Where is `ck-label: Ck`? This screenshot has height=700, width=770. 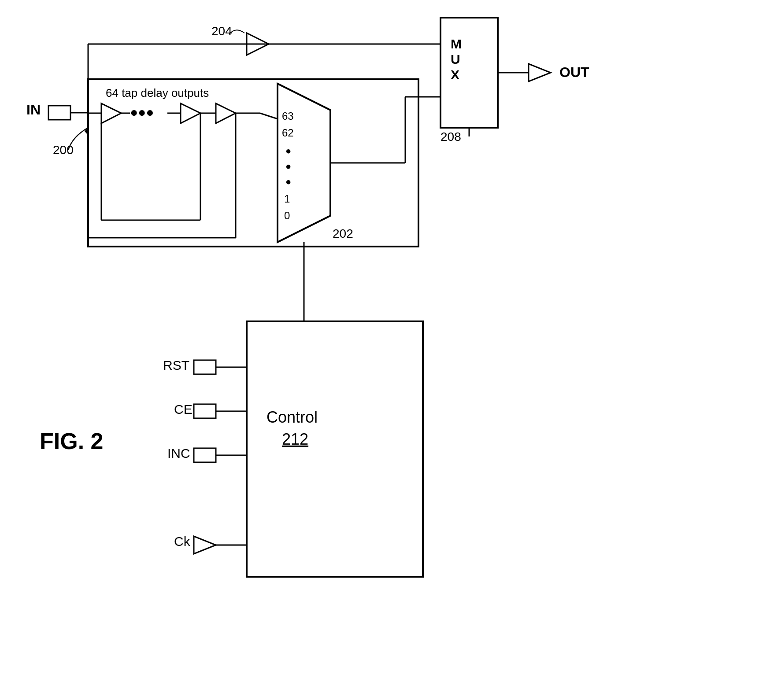 ck-label: Ck is located at coordinates (182, 542).